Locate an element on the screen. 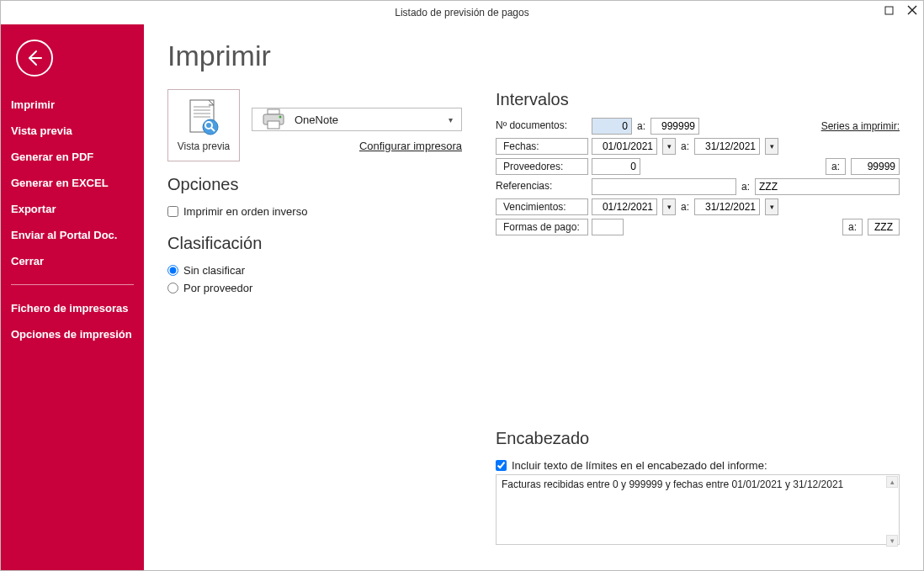  proveedores-to is located at coordinates (875, 167).